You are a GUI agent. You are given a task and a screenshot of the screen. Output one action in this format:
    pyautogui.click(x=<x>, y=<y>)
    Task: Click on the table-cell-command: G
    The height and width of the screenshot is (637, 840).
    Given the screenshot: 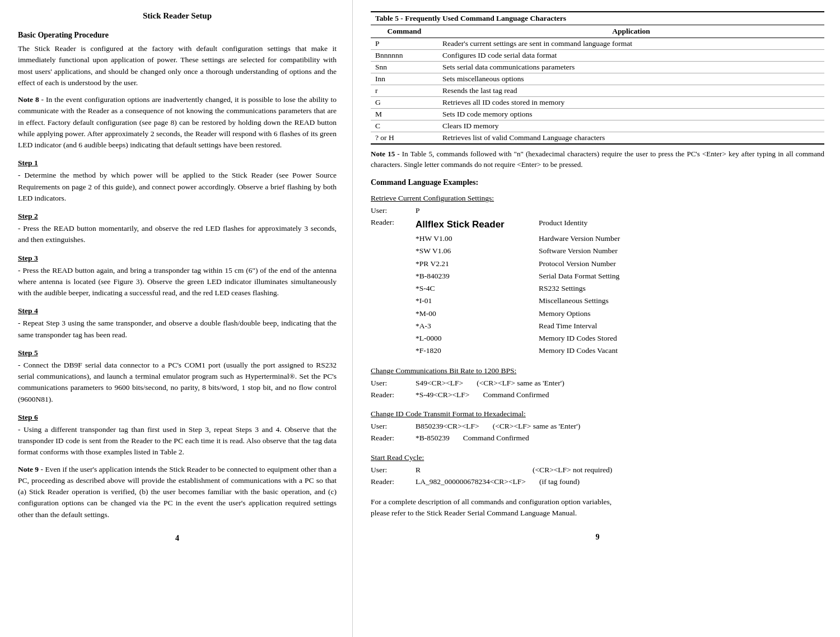 What is the action you would take?
    pyautogui.click(x=404, y=103)
    